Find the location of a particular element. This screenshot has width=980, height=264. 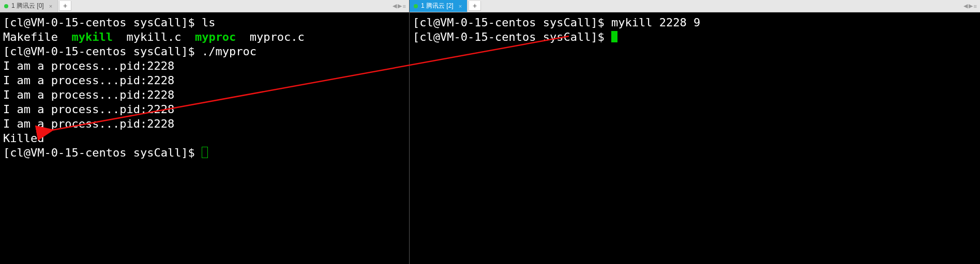

tab-title: 1 腾讯云 [0] is located at coordinates (28, 6).